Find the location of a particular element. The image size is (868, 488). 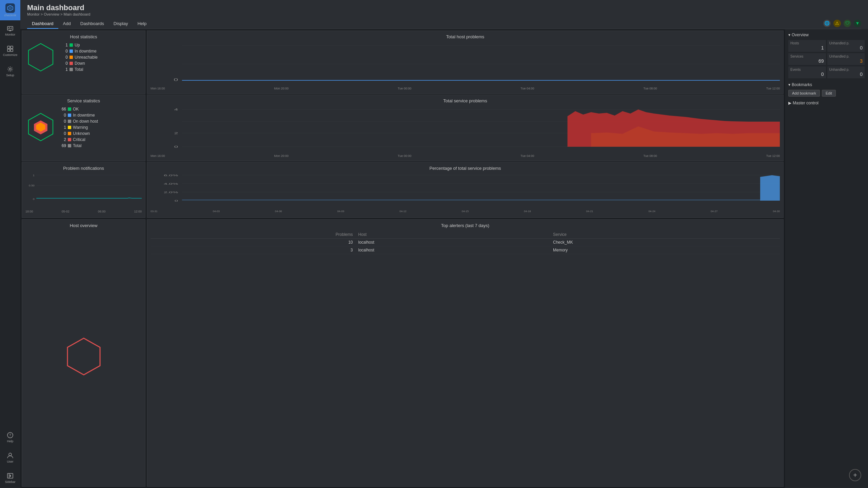

stat-hosts: Hosts 1 is located at coordinates (807, 46).